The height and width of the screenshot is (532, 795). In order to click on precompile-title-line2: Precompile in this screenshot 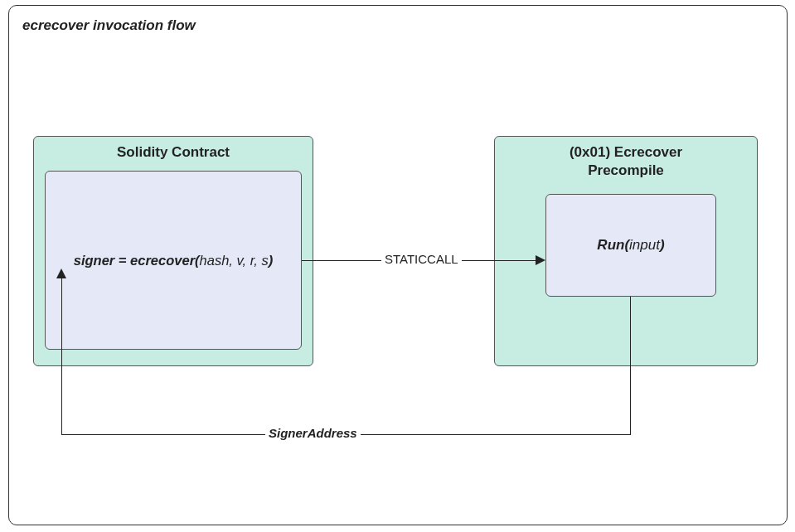, I will do `click(626, 171)`.